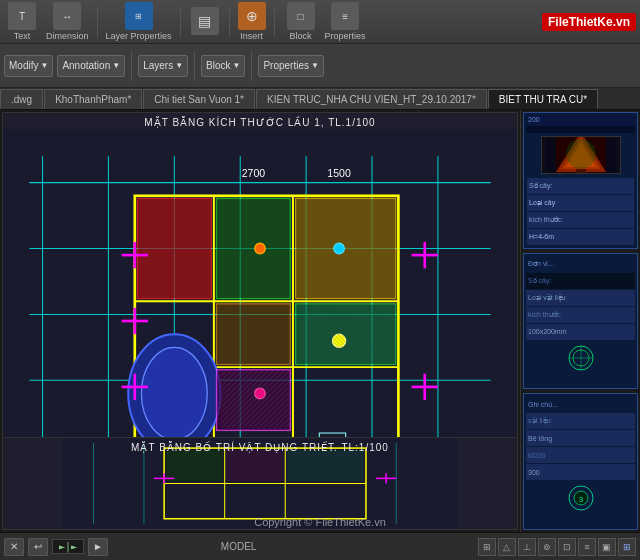 The width and height of the screenshot is (640, 560). What do you see at coordinates (580, 120) in the screenshot?
I see `panel-row-1: 200` at bounding box center [580, 120].